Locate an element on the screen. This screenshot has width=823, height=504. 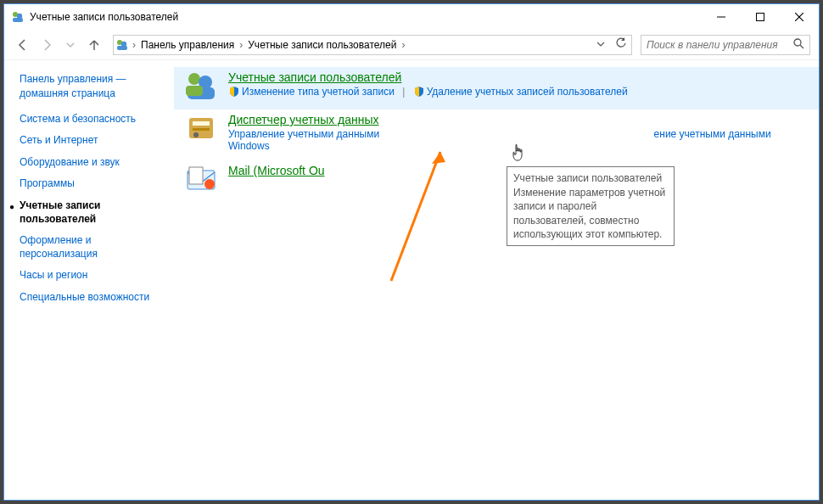
toolbar: › Панель управления › Учетные записи пол… is located at coordinates (412, 45).